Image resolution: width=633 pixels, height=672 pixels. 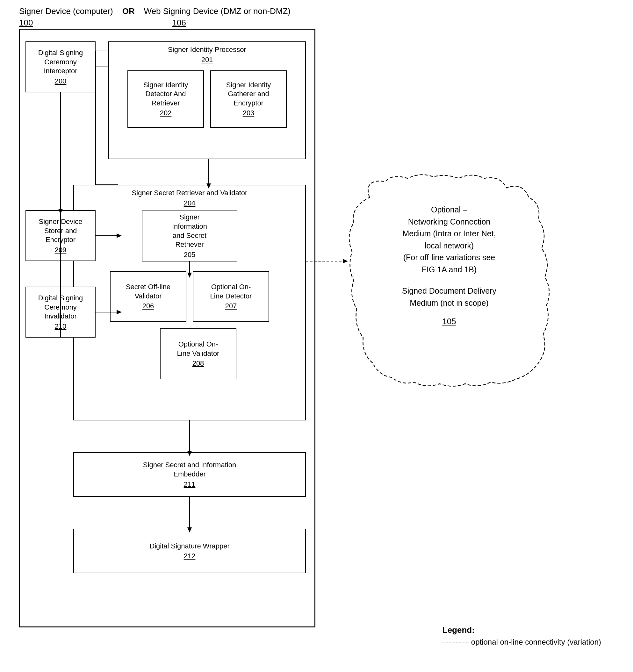 What do you see at coordinates (148, 297) in the screenshot?
I see `sofv-box: Secret Off-line Validator 206` at bounding box center [148, 297].